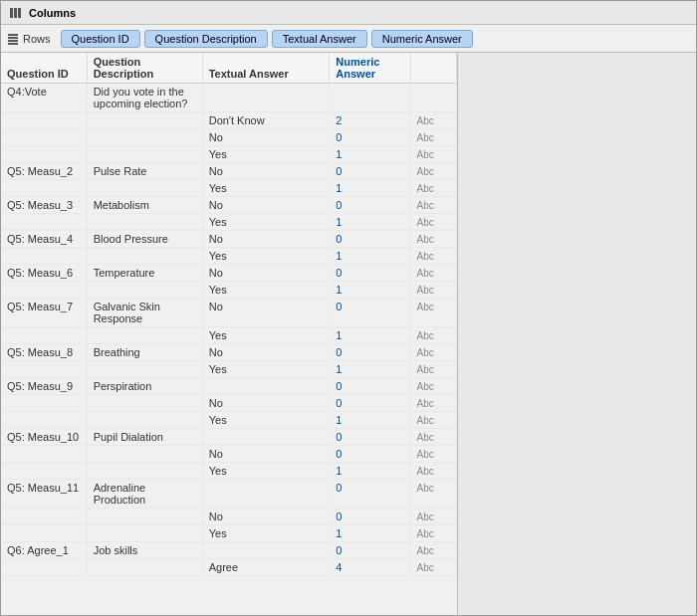  Describe the element at coordinates (422, 39) in the screenshot. I see `pill-numeric-answer: Numeric Answer` at that location.